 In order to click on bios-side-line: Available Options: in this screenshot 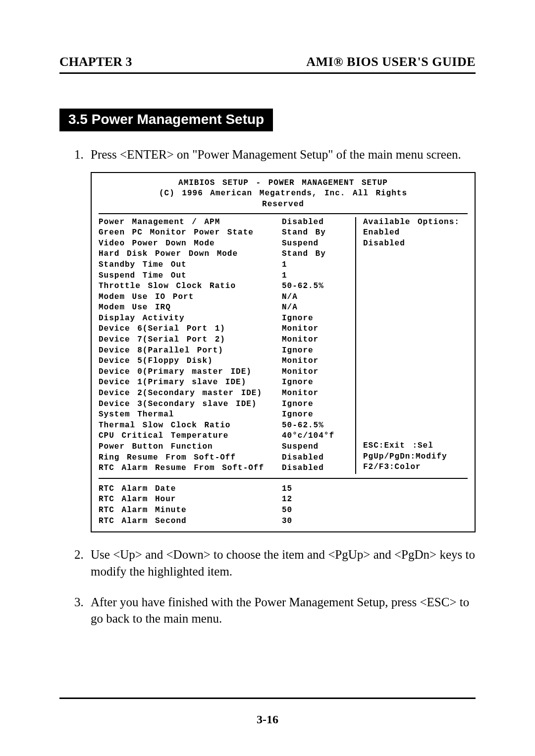, I will do `click(415, 223)`.